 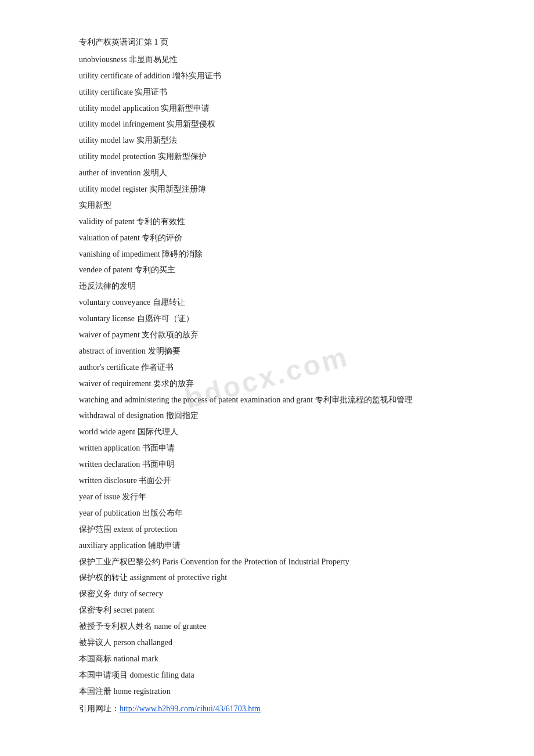 What do you see at coordinates (267, 238) in the screenshot?
I see `vocab-line: valuation of patent 专利的评价` at bounding box center [267, 238].